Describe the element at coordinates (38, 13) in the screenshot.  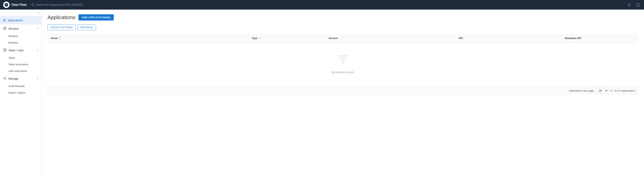
I see `collapse-button: «` at that location.